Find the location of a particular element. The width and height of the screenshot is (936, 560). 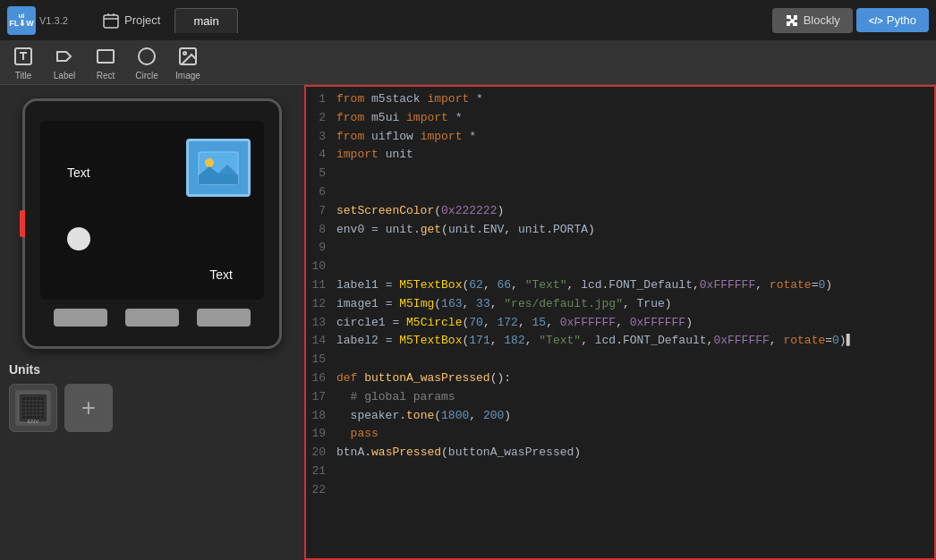

device-buttons is located at coordinates (152, 318).